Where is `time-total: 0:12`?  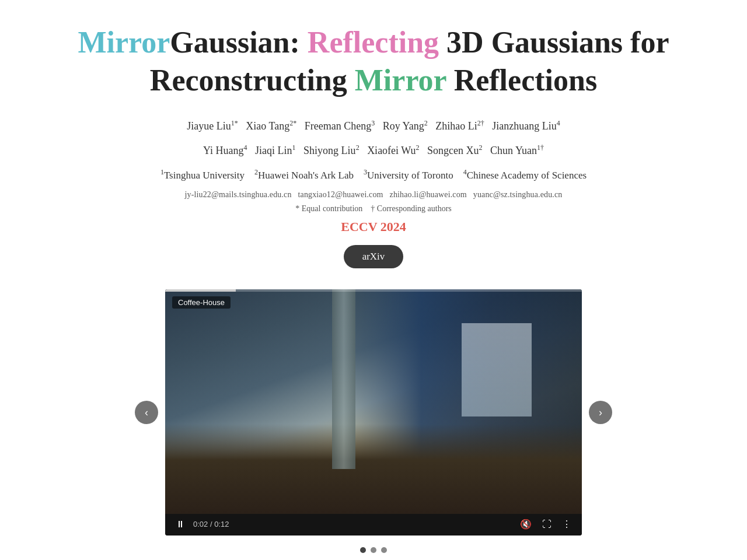
time-total: 0:12 is located at coordinates (222, 524).